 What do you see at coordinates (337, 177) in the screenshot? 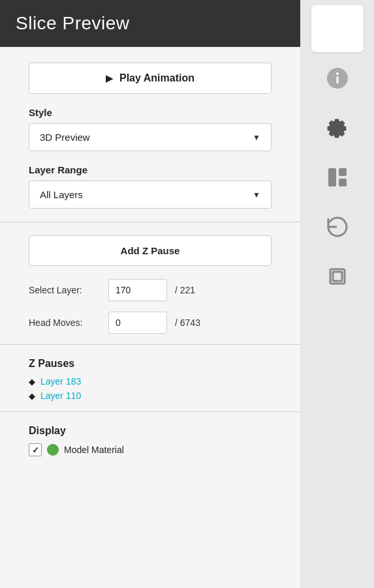
I see `sidebar-item-layout` at bounding box center [337, 177].